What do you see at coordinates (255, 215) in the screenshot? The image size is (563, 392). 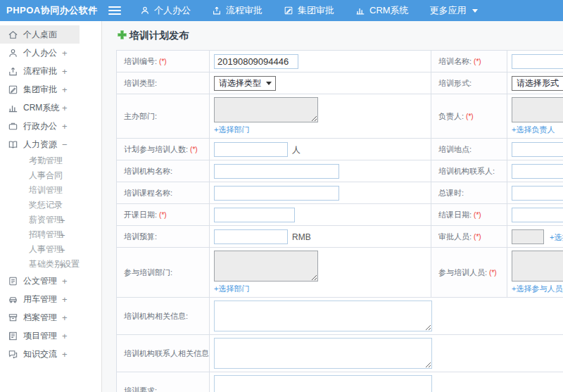 I see `start-date-input` at bounding box center [255, 215].